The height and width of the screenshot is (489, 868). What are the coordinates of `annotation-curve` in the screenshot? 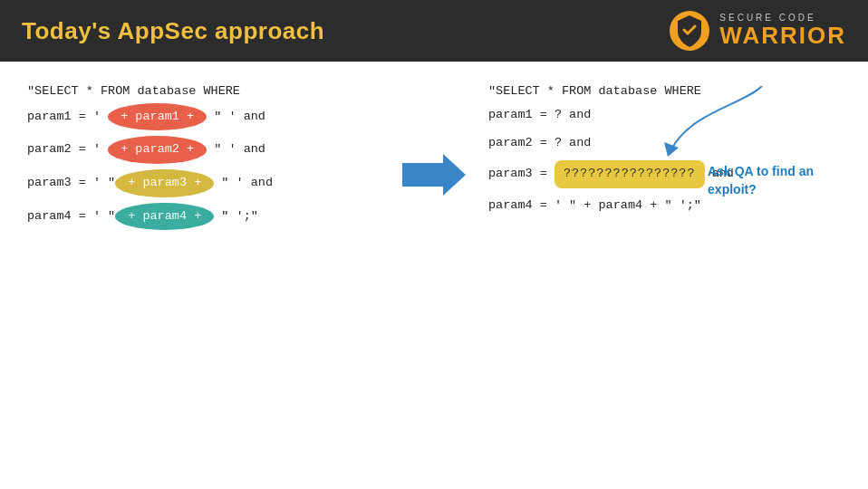 It's located at (726, 122).